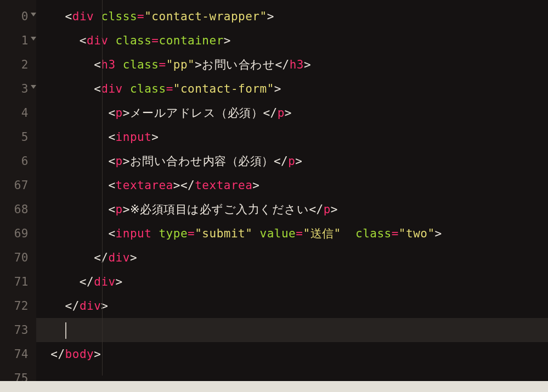 The width and height of the screenshot is (548, 392). I want to click on code-line: <input>, so click(292, 137).